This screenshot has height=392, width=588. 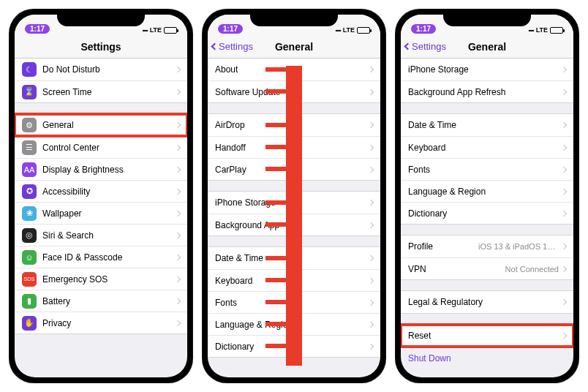 What do you see at coordinates (29, 279) in the screenshot?
I see `sos-icon: SOS` at bounding box center [29, 279].